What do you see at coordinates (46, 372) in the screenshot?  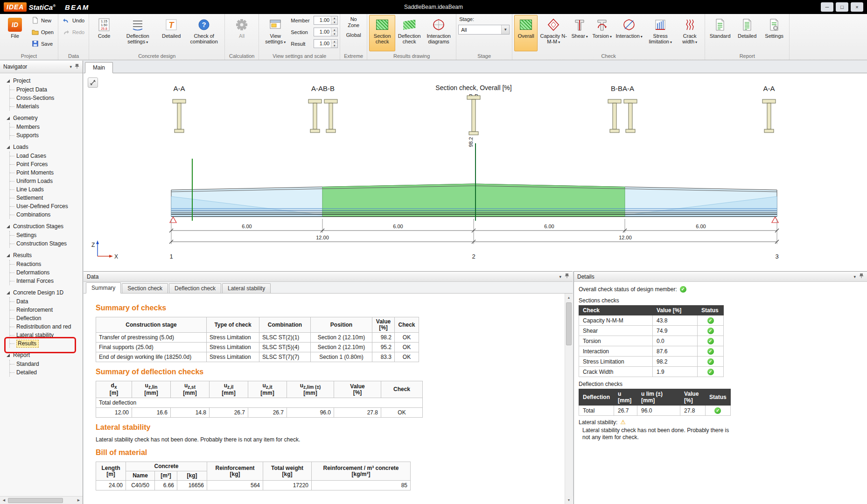 I see `navigator-item-detailed: Detailed` at bounding box center [46, 372].